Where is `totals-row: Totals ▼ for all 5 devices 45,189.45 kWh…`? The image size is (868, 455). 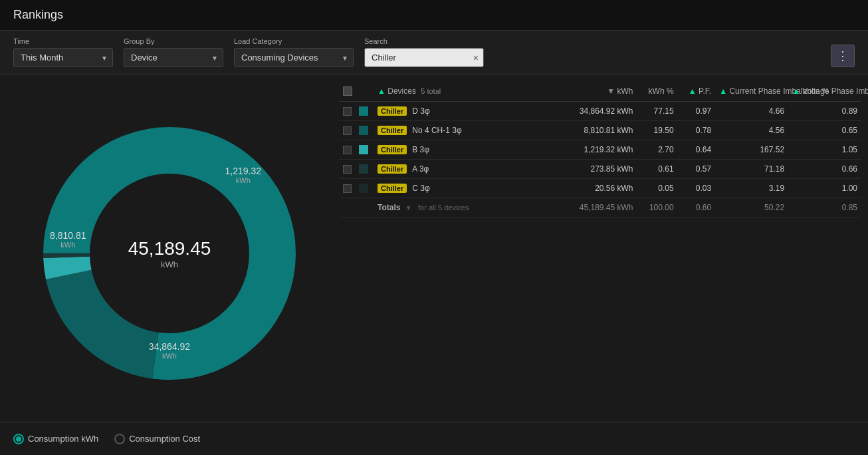
totals-row: Totals ▼ for all 5 devices 45,189.45 kWh… is located at coordinates (600, 208).